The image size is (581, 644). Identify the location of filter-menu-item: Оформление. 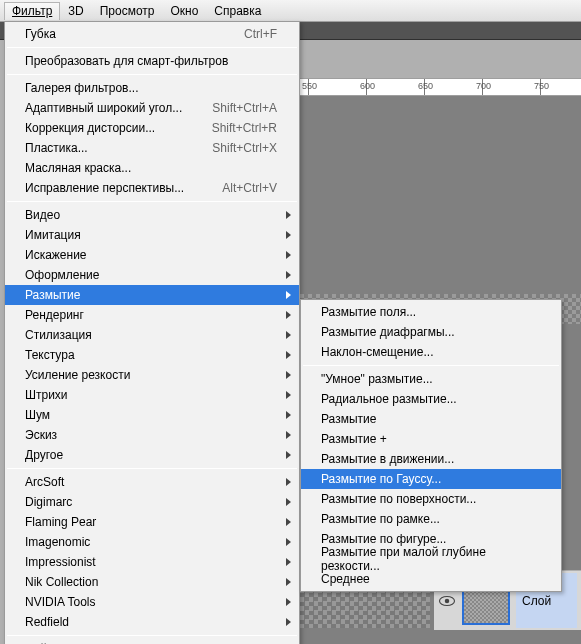
(152, 275).